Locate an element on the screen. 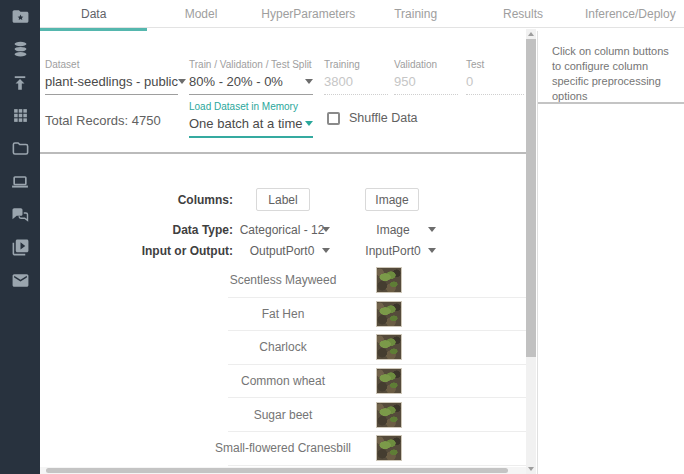  sidebar-item-mail is located at coordinates (20, 280).